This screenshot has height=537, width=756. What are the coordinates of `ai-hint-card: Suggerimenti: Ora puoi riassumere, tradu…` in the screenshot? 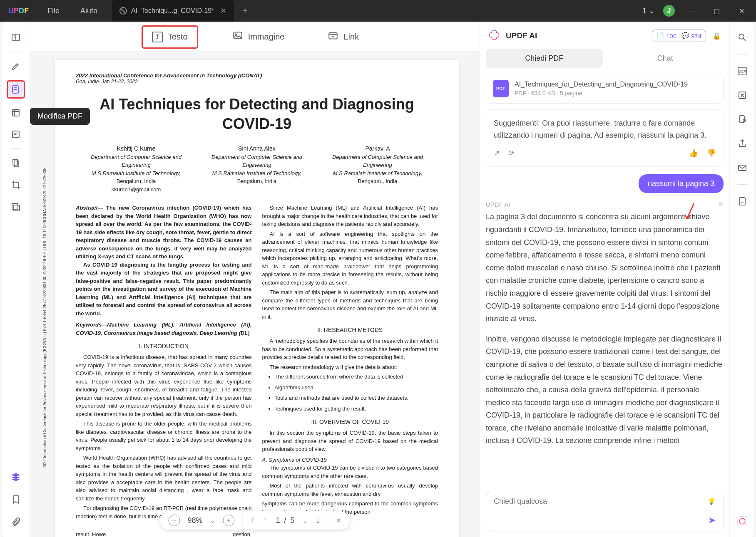 It's located at (604, 138).